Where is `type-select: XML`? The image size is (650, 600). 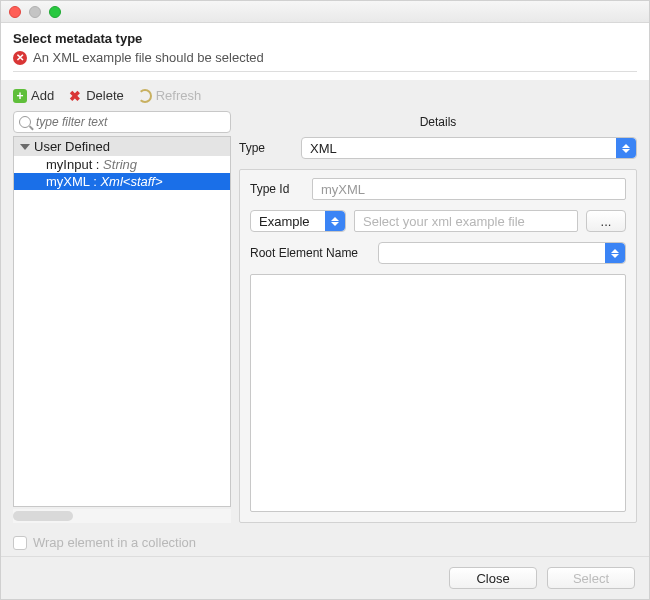 type-select: XML is located at coordinates (469, 148).